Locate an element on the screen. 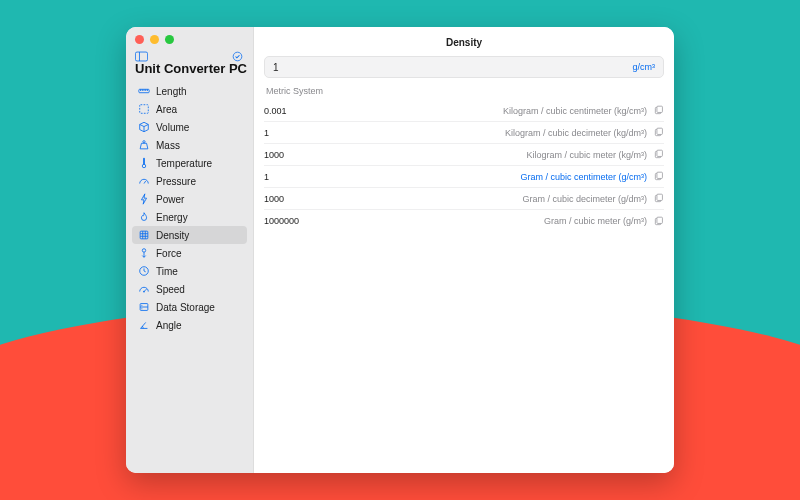 Image resolution: width=800 pixels, height=500 pixels. settings-icon is located at coordinates (238, 54).